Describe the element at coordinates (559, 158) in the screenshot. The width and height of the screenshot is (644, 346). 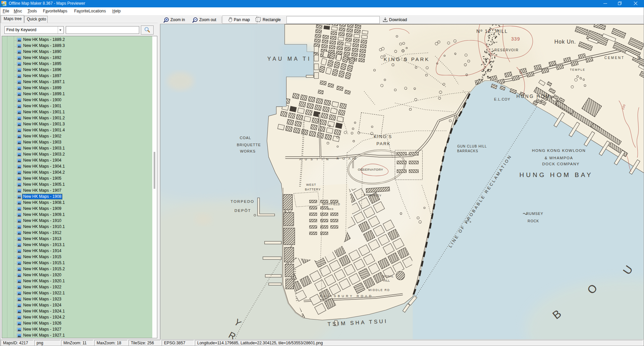
I see `svg-text: & WHAMPOA` at that location.